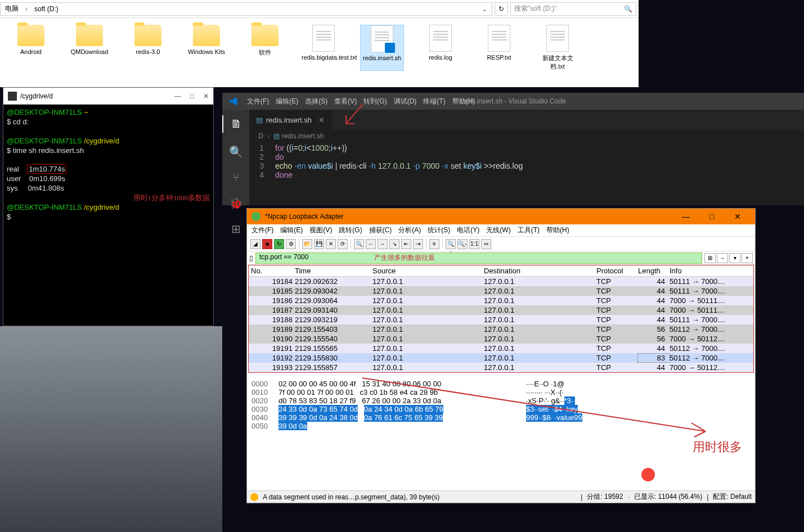  I want to click on menu-item: 无线(W), so click(498, 230).